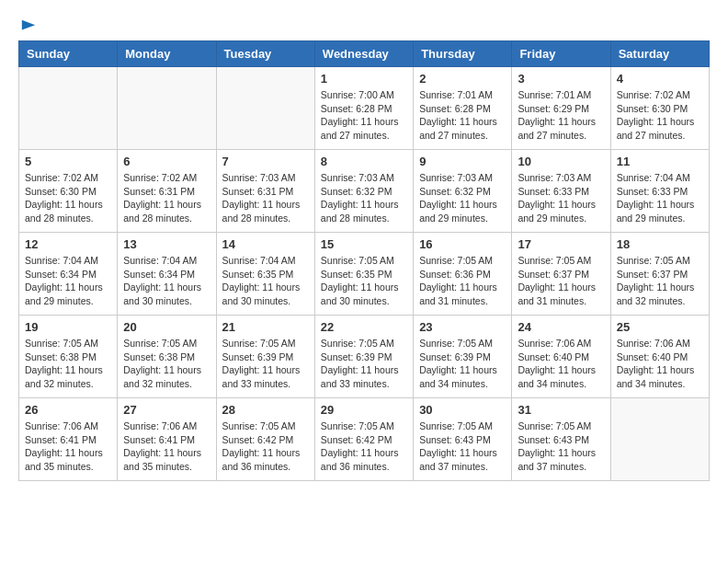  Describe the element at coordinates (561, 440) in the screenshot. I see `calendar-cell: 31Sunrise: 7:05 AM Sunset: 6:43 PM Dayli…` at that location.